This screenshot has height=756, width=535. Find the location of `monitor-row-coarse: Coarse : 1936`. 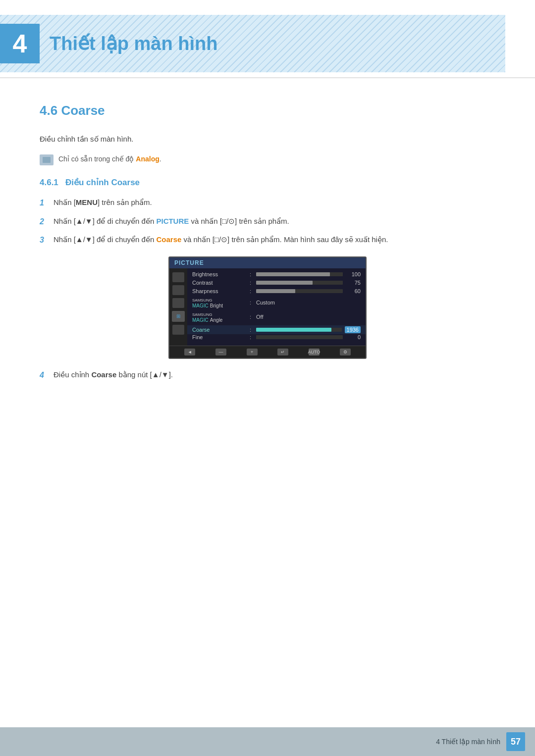

monitor-row-coarse: Coarse : 1936 is located at coordinates (276, 330).